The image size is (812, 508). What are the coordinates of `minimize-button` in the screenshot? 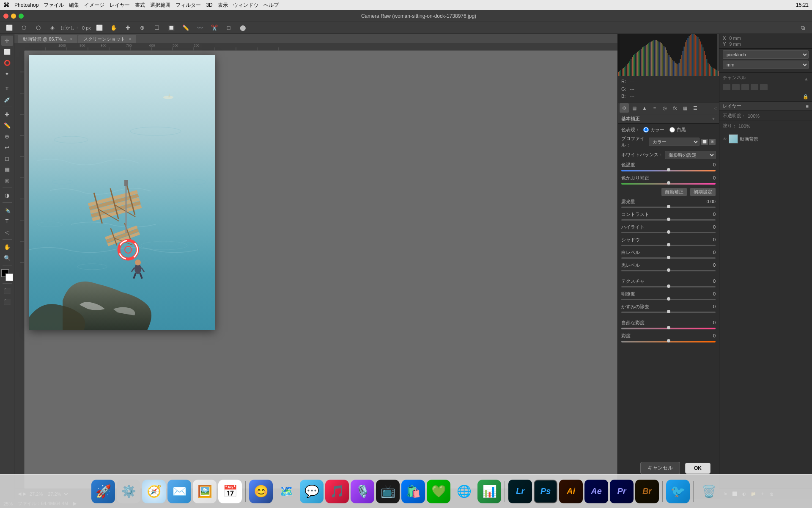 It's located at (14, 16).